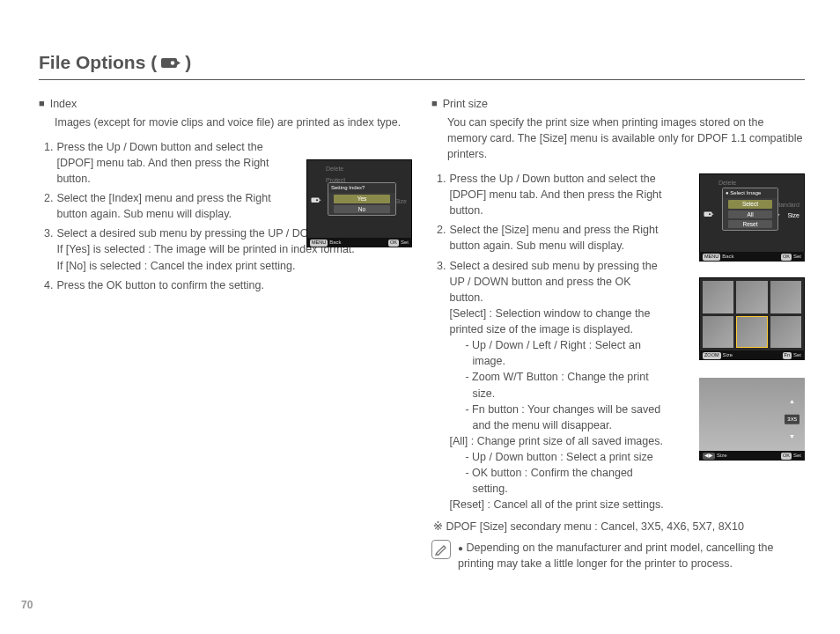  What do you see at coordinates (565, 353) in the screenshot?
I see `right-step-3-d1: - Up / Down / Left / Right : Select an i…` at bounding box center [565, 353].